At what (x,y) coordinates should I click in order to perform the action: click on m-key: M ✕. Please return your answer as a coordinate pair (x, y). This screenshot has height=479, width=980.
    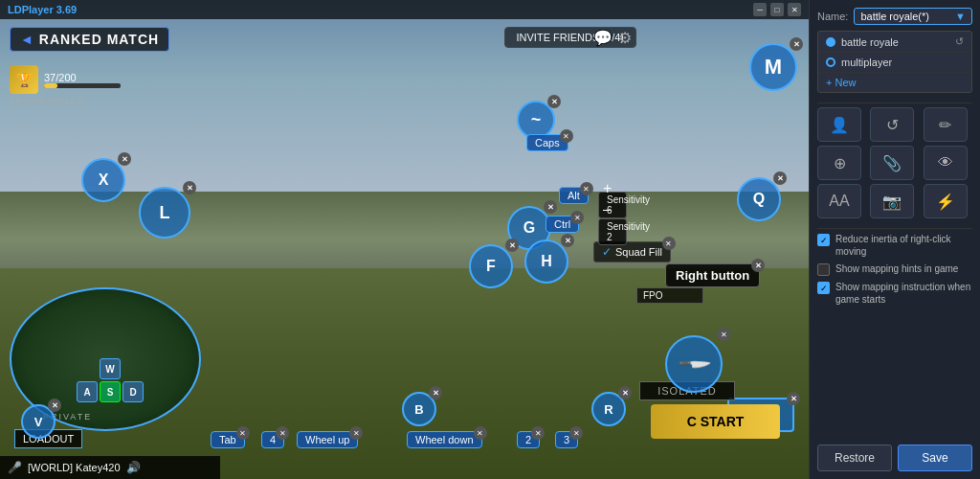
    Looking at the image, I should click on (773, 67).